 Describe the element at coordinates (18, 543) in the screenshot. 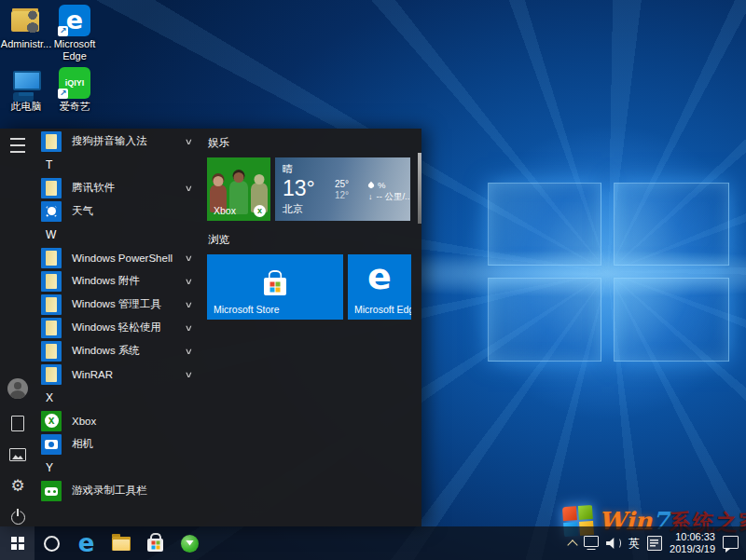

I see `windows-logo-icon` at that location.